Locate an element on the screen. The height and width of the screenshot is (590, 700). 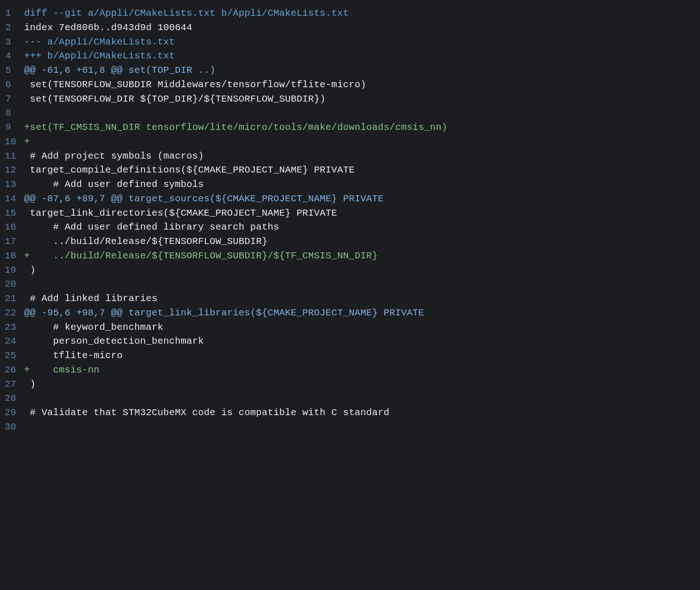
line-number: 21 is located at coordinates (14, 299).